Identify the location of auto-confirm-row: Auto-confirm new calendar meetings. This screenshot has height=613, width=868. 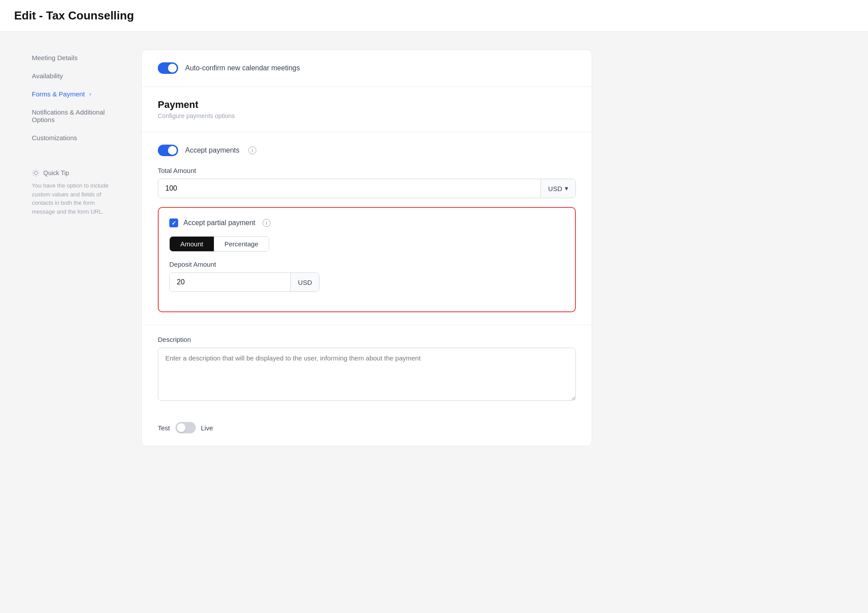
(367, 68).